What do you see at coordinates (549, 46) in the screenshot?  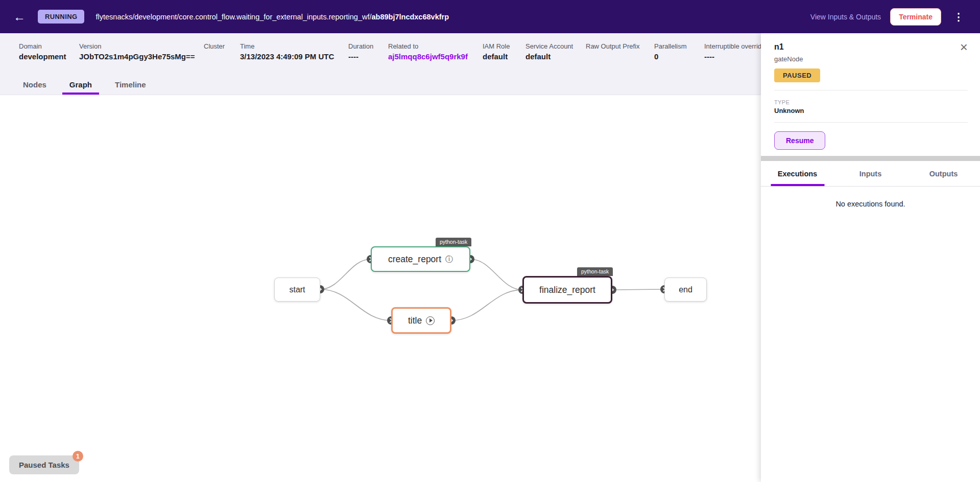 I see `meta-label: Service Account` at bounding box center [549, 46].